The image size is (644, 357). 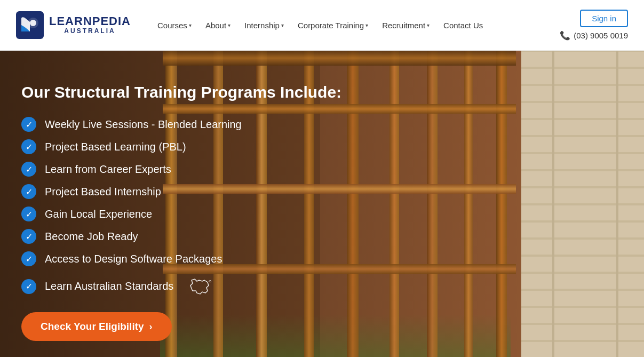 I want to click on program-label: Become Job Ready, so click(x=92, y=237).